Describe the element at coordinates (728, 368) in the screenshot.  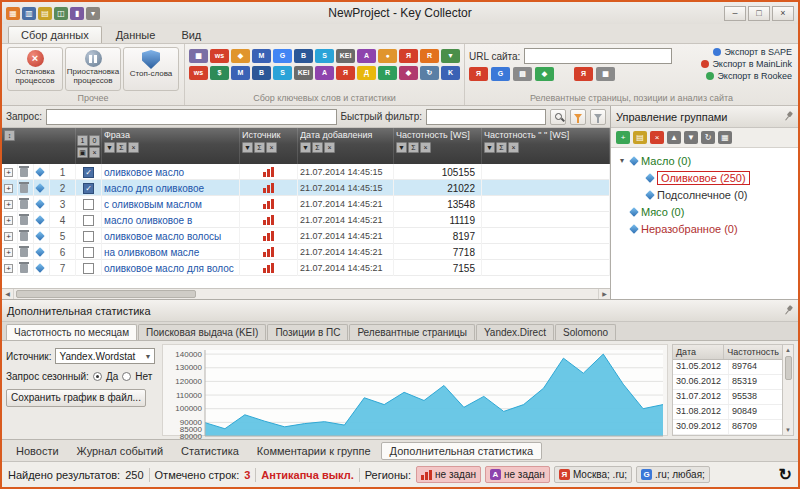
I see `table-row: 31.05.201289764` at that location.